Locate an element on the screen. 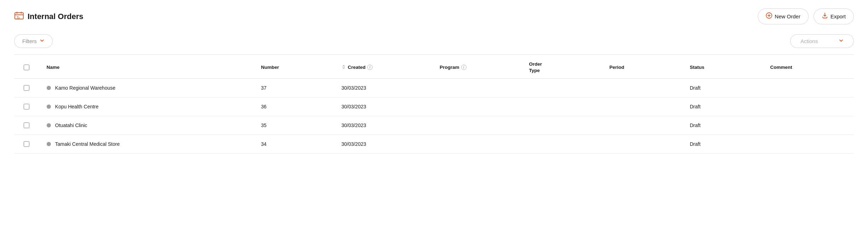 This screenshot has width=868, height=233. actions-label: Actions is located at coordinates (809, 41).